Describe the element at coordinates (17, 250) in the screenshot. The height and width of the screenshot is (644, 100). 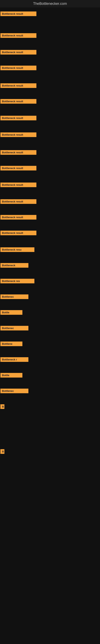
I see `bottleneck-label: Bottleneck resu` at that location.